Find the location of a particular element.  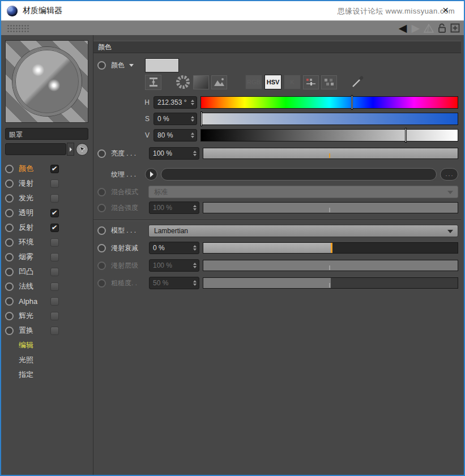

diffuse-falloff-value-field: 0 % is located at coordinates (174, 248).